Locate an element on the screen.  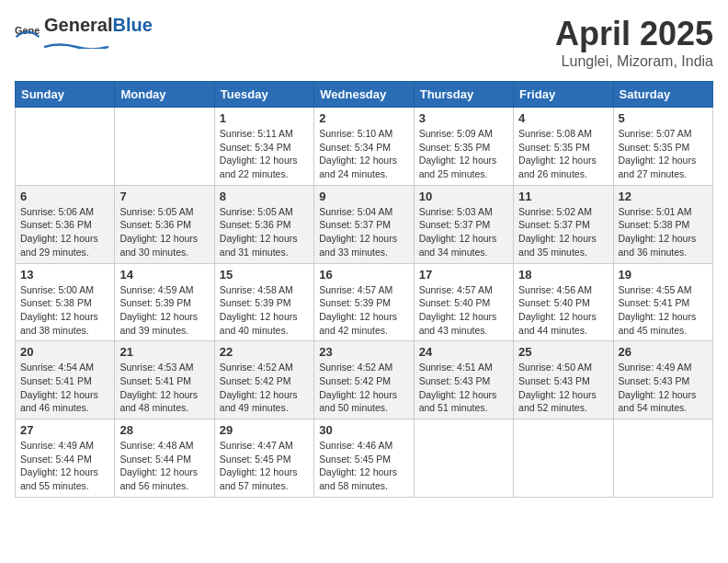
calendar-cell: 14Sunrise: 4:59 AMSunset: 5:39 PMDayligh… is located at coordinates (165, 302).